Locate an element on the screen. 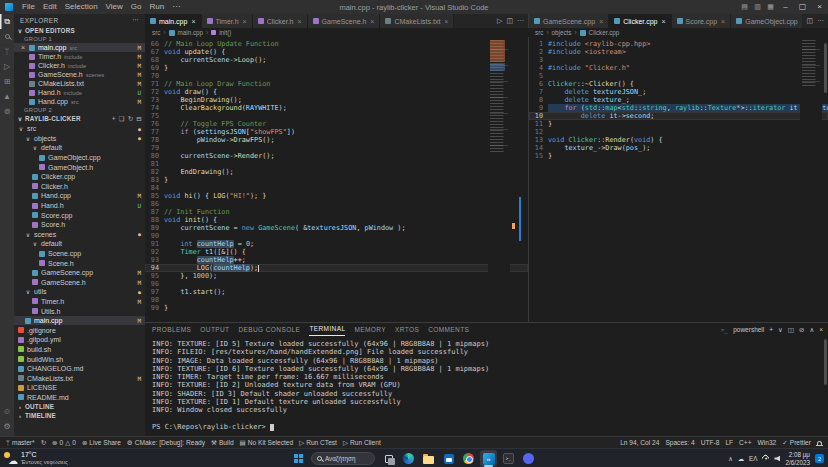  status-cmake-kit: ▤No Kit Selected is located at coordinates (267, 443).